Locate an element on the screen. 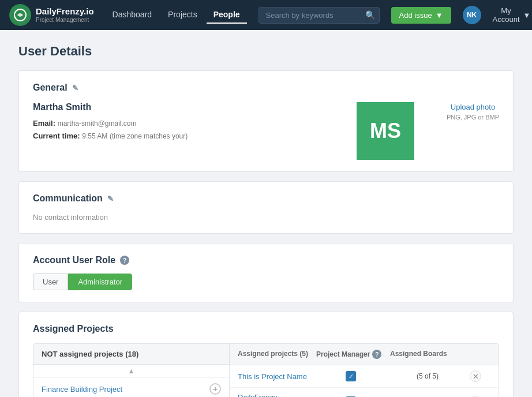  role-title: Account User Role is located at coordinates (74, 260).